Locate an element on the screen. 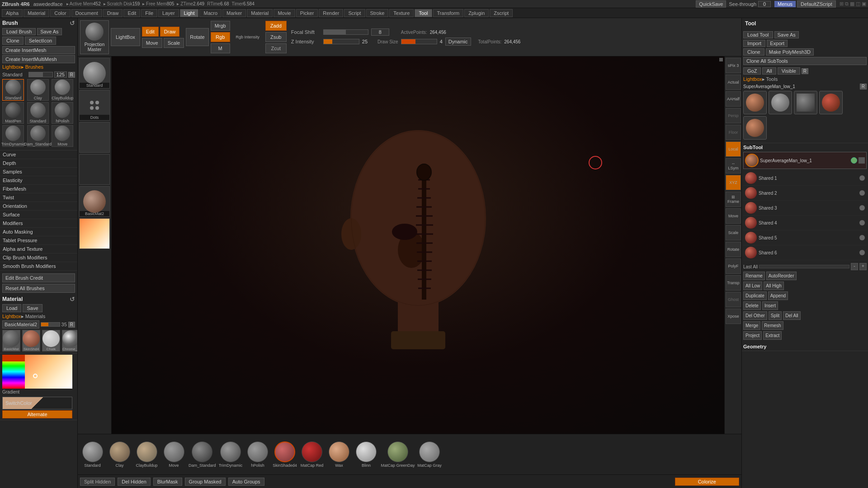 This screenshot has height=488, width=868. scale-button: Scale is located at coordinates (174, 43).